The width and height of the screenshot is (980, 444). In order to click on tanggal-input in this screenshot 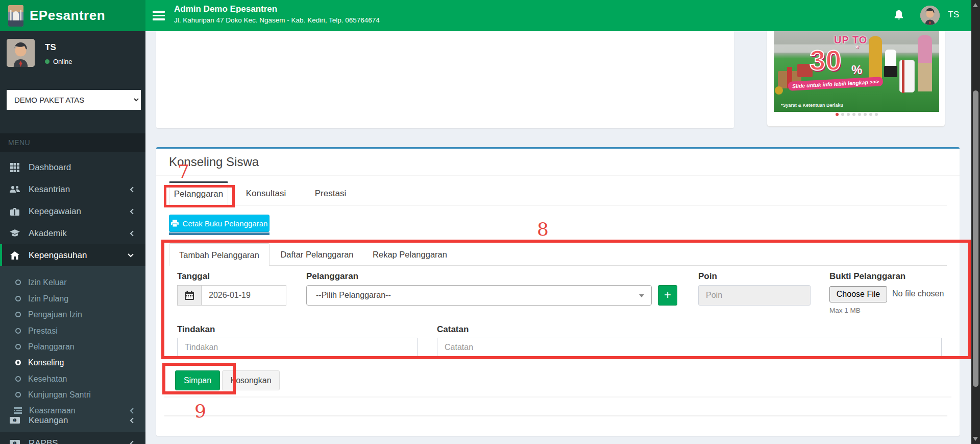, I will do `click(244, 295)`.